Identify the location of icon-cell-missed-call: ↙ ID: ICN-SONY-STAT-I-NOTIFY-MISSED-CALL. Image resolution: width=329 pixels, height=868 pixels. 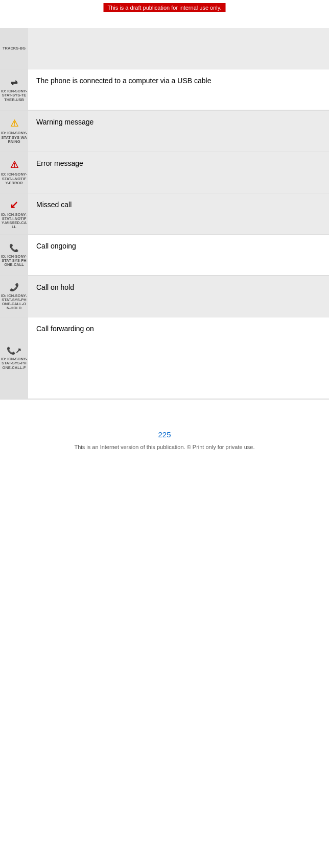
(14, 214).